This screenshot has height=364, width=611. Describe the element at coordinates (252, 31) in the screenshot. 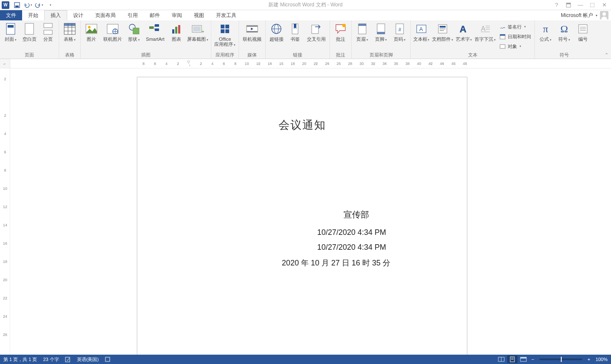

I see `online-video-button: 联机视频` at that location.